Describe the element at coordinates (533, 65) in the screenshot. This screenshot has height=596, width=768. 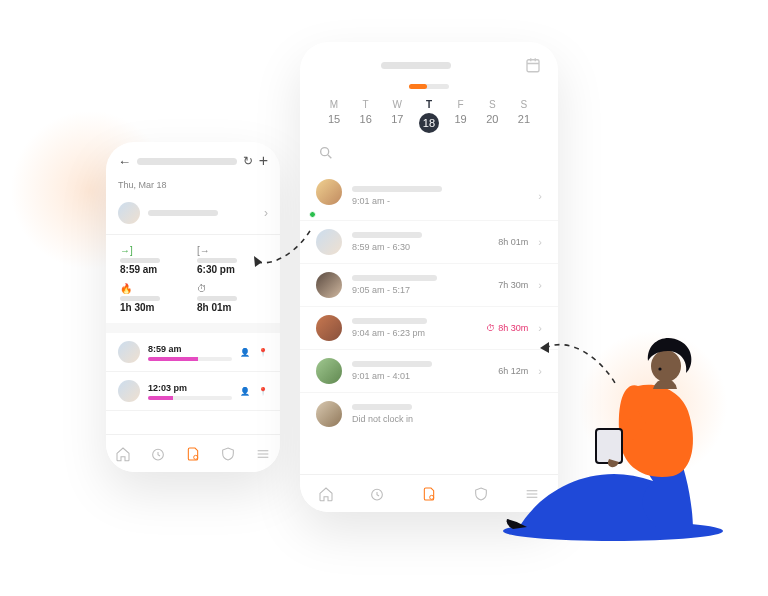
I see `calendar-icon` at that location.